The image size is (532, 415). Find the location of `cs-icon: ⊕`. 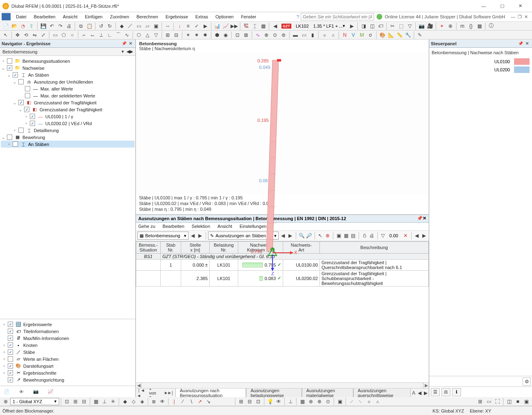

cs-icon: ⊕ is located at coordinates (6, 402).